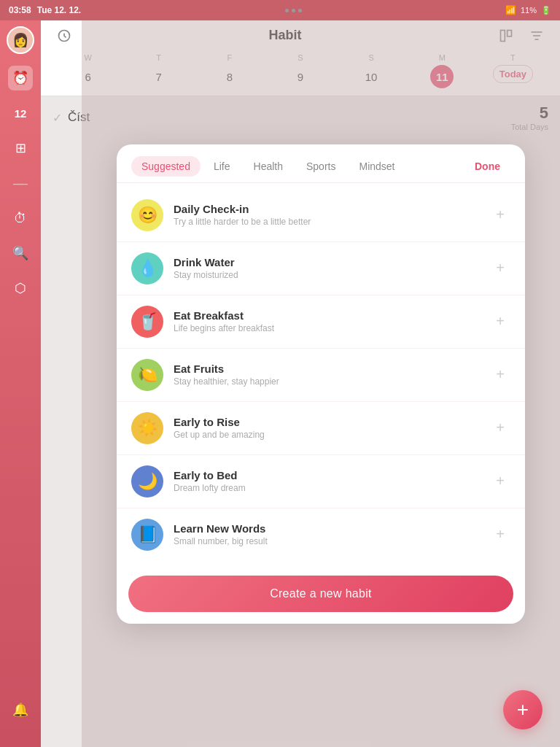 The image size is (560, 747). Describe the element at coordinates (327, 534) in the screenshot. I see `habit-info-learn-words: Learn New Words Small number, big result` at that location.